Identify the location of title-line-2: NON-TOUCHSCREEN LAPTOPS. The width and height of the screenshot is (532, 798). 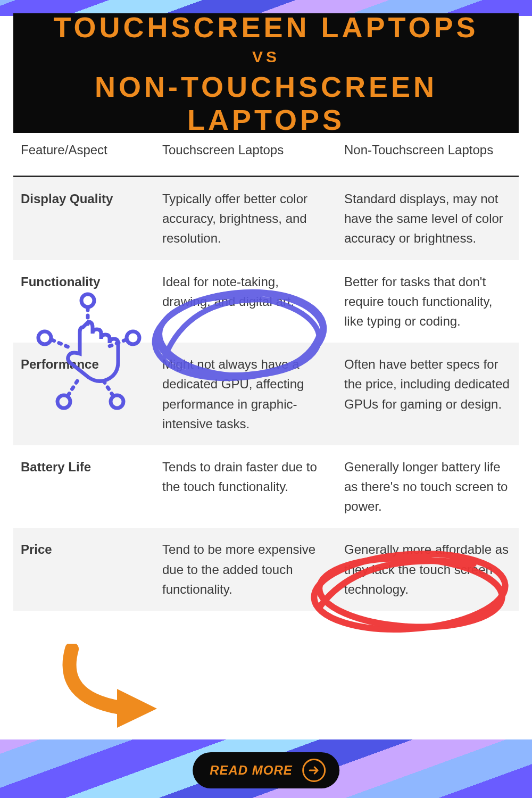
(266, 103).